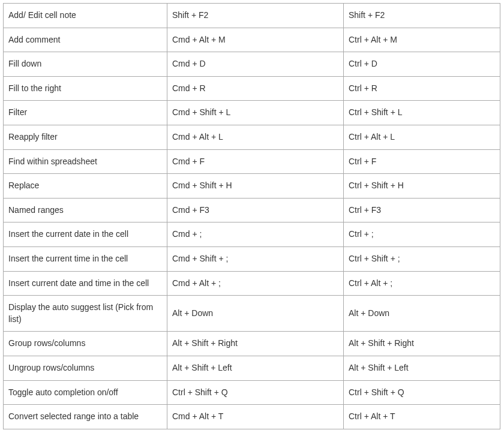  Describe the element at coordinates (85, 392) in the screenshot. I see `action-cell: Toggle auto completion on/off` at that location.